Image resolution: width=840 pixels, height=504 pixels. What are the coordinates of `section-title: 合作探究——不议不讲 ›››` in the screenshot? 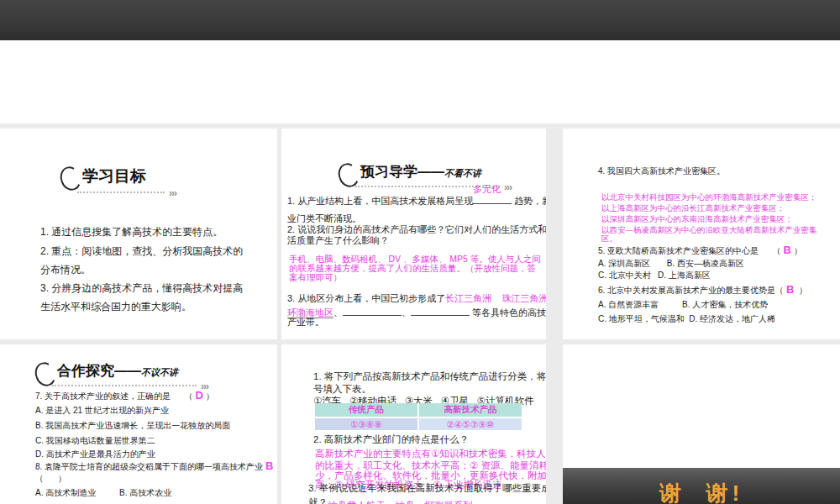 It's located at (124, 374).